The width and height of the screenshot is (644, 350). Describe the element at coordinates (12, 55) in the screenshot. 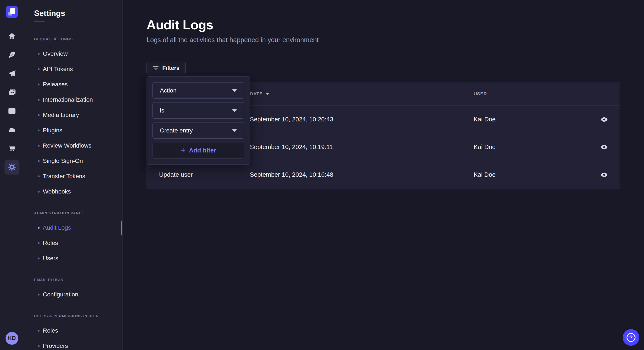

I see `feather-icon` at that location.